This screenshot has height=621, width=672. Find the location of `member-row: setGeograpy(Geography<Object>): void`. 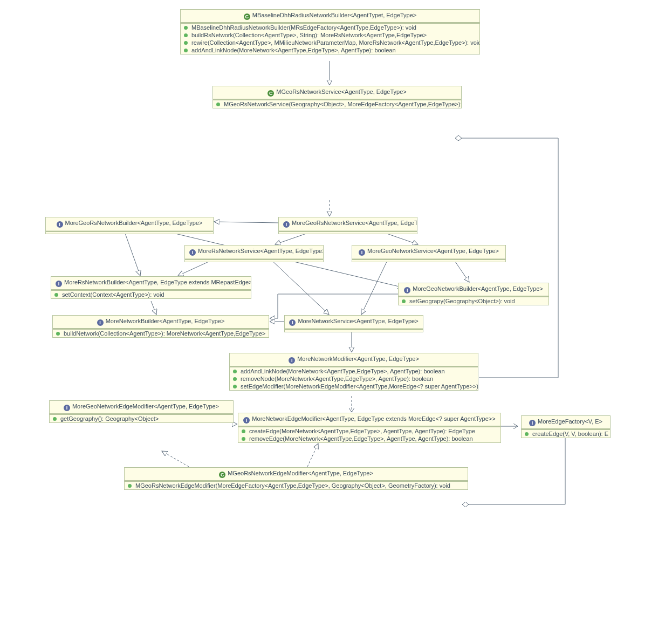

member-row: setGeograpy(Geography<Object>): void is located at coordinates (474, 301).